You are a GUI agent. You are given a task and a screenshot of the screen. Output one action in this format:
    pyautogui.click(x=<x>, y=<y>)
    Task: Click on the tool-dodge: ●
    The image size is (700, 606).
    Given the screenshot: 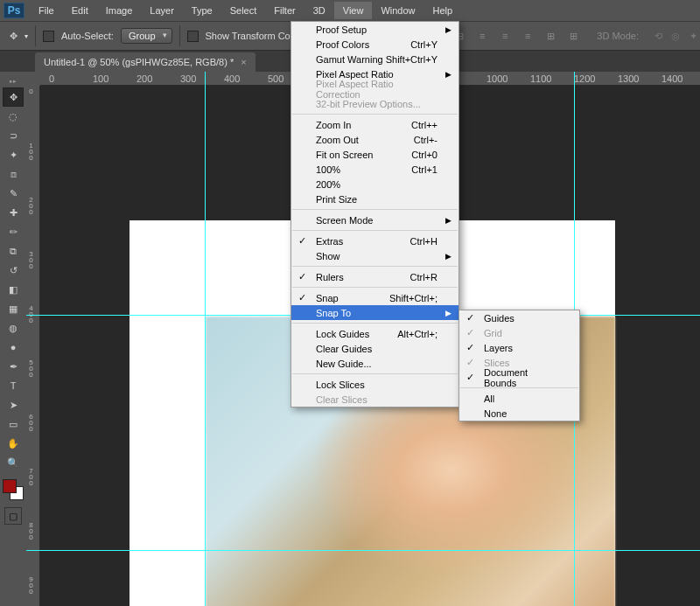 What is the action you would take?
    pyautogui.click(x=13, y=347)
    